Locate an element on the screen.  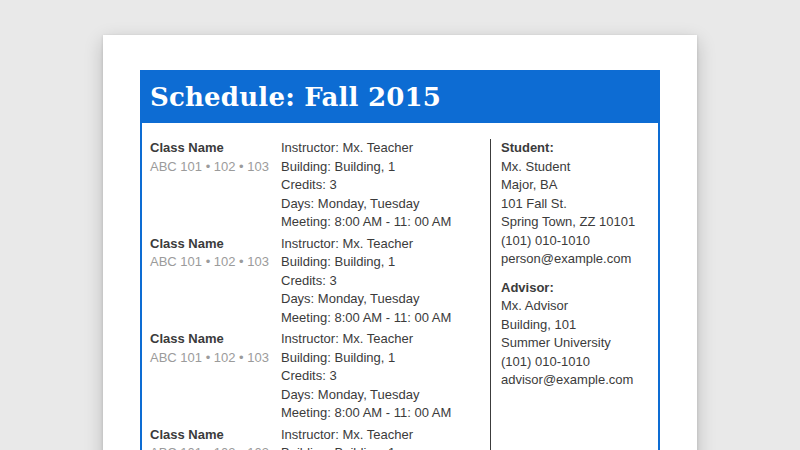
advisor-info-line: (101) 010-1010 is located at coordinates (576, 362).